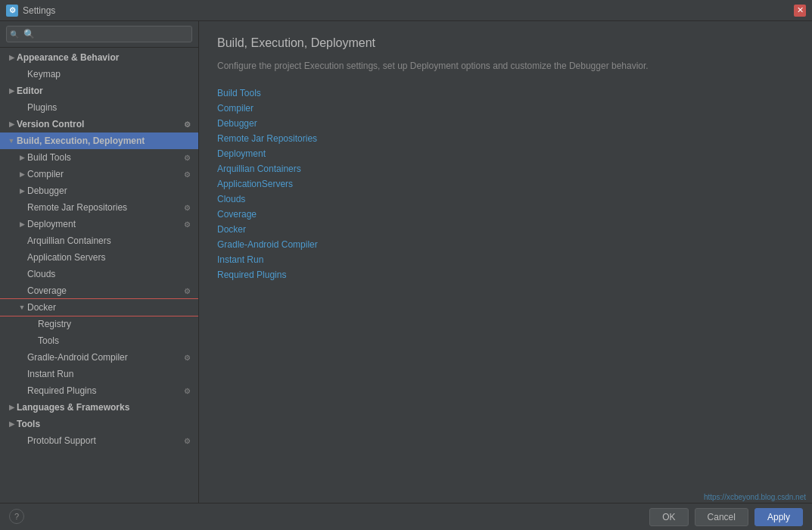 Image resolution: width=812 pixels, height=530 pixels. I want to click on link-compiler: Compiler, so click(506, 108).